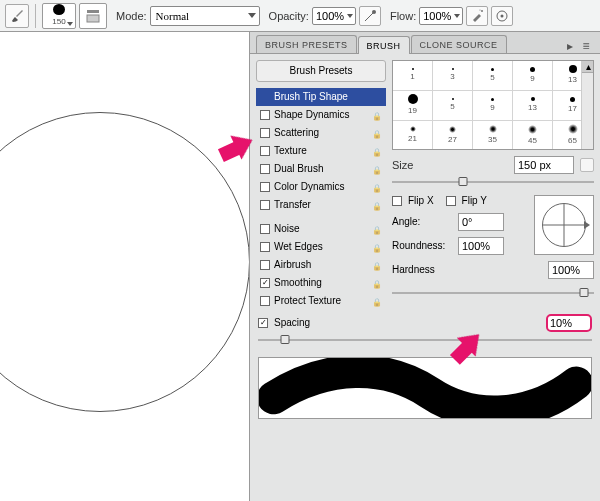 Image resolution: width=600 pixels, height=501 pixels. Describe the element at coordinates (569, 323) in the screenshot. I see `spacing-field: 10%` at that location.